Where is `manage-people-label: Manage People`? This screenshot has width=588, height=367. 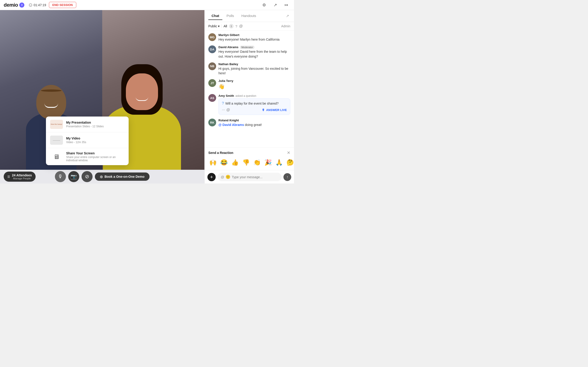 manage-people-label: Manage People is located at coordinates (22, 179).